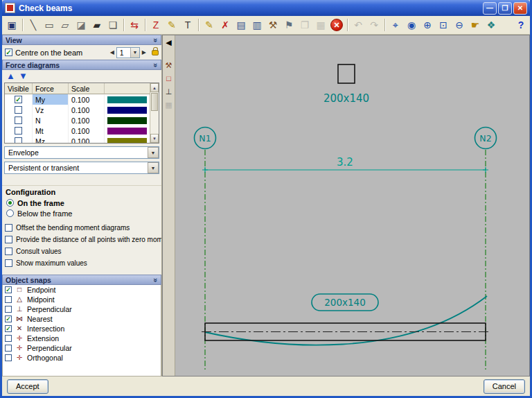 The height and width of the screenshot is (398, 532). I want to click on annotate-icon: ✎, so click(172, 25).